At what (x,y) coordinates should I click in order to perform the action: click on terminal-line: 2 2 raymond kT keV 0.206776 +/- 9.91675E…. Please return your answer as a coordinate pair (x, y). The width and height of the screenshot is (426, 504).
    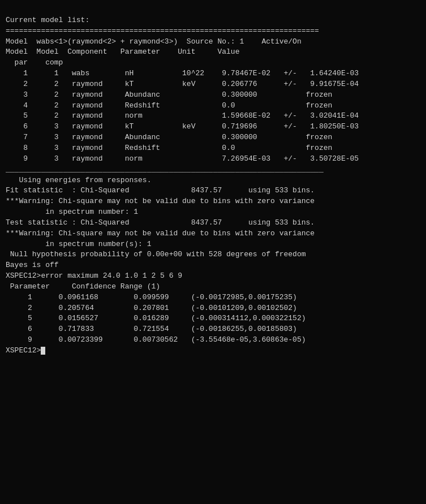
    Looking at the image, I should click on (213, 85).